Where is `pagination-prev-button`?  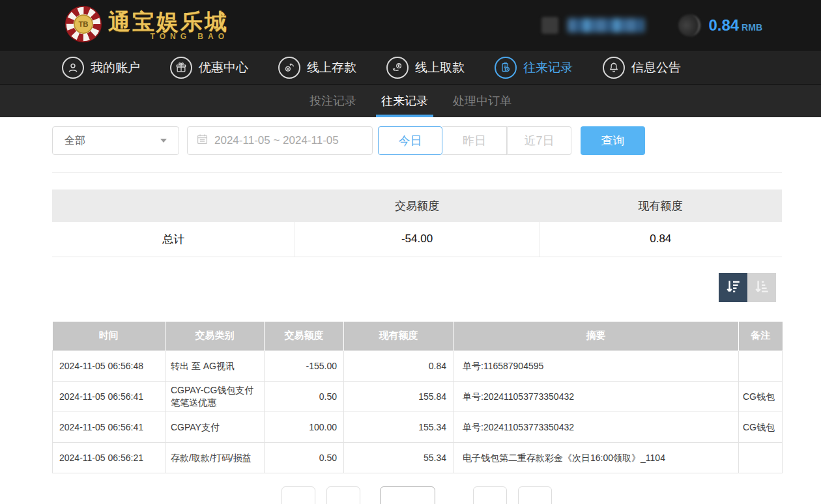 pagination-prev-button is located at coordinates (343, 495).